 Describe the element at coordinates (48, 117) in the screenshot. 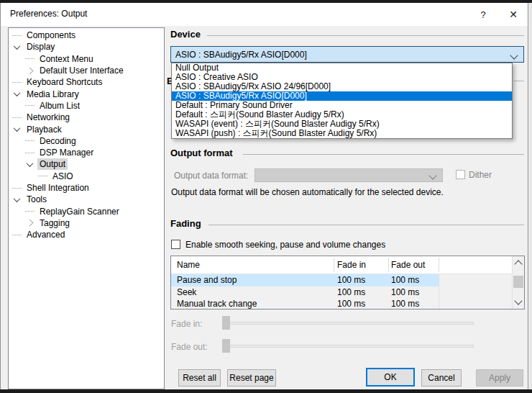

I see `tree-item-label: Networking` at that location.